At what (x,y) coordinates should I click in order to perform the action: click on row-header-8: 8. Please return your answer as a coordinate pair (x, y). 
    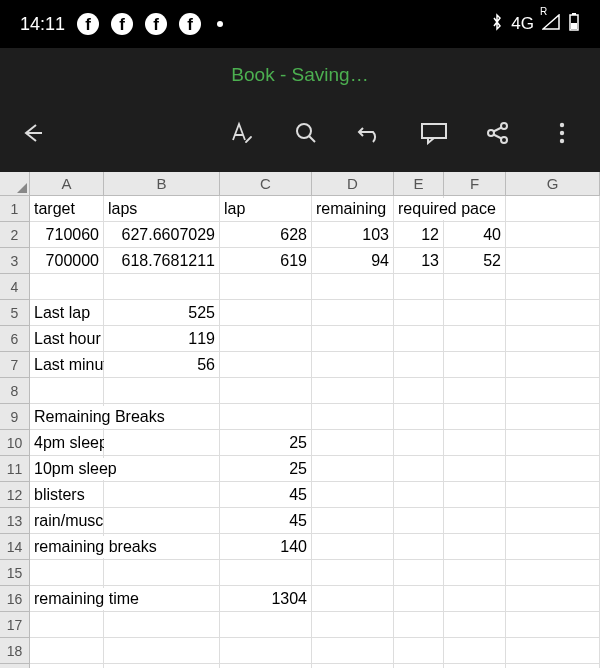
    Looking at the image, I should click on (15, 391).